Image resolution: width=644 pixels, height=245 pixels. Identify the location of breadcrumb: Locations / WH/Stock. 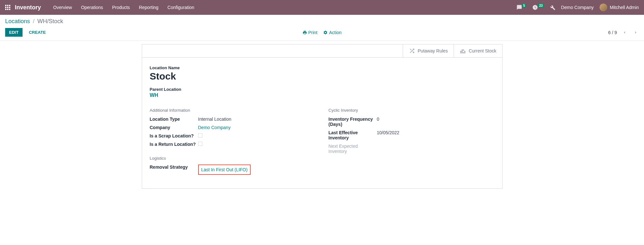
(322, 21).